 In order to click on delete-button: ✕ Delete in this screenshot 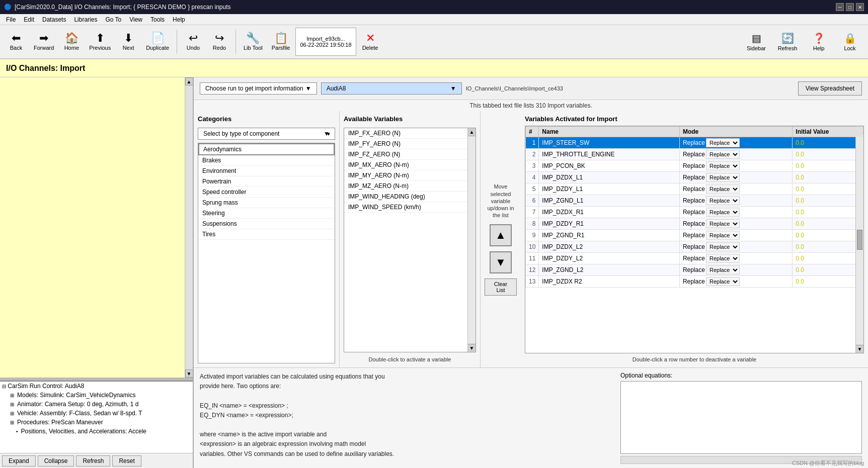, I will do `click(370, 42)`.